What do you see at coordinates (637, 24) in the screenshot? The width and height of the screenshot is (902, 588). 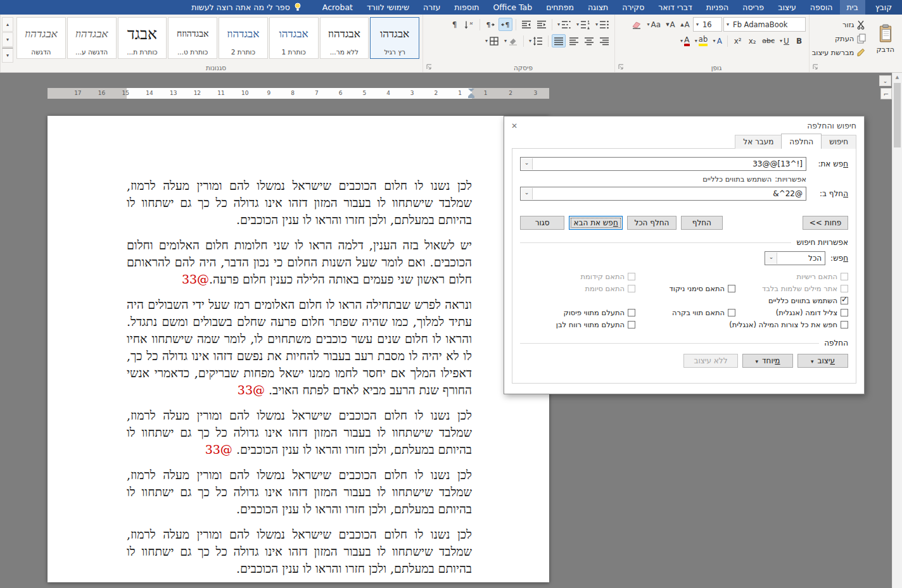 I see `clear-formatting-button` at bounding box center [637, 24].